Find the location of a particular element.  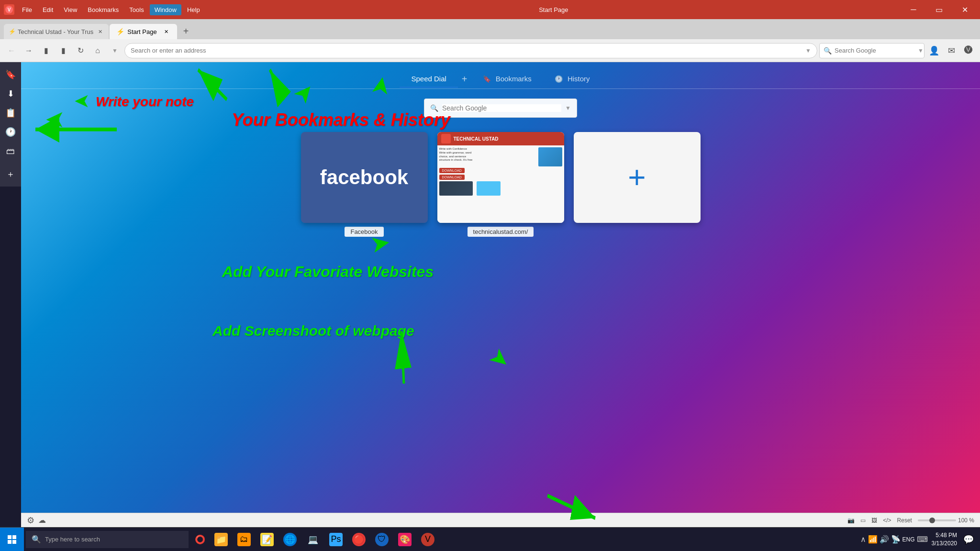

lang-label: ENG is located at coordinates (909, 540).